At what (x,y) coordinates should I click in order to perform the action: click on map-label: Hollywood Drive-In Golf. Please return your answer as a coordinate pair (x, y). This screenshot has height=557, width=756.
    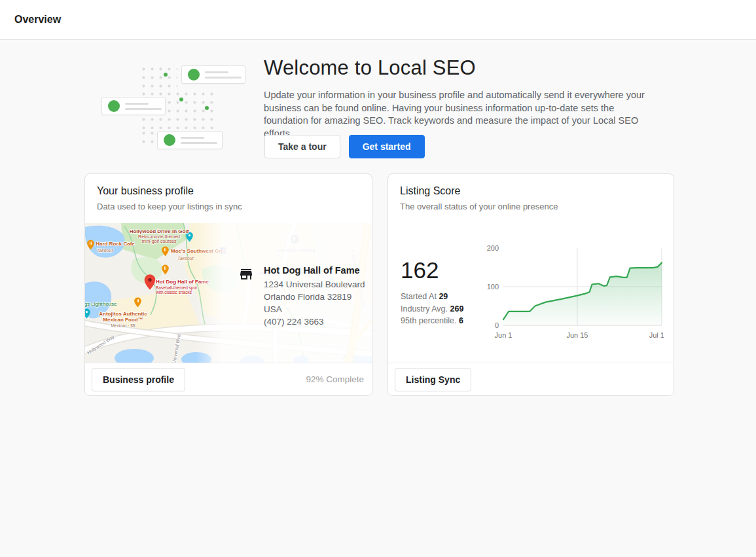
    Looking at the image, I should click on (160, 232).